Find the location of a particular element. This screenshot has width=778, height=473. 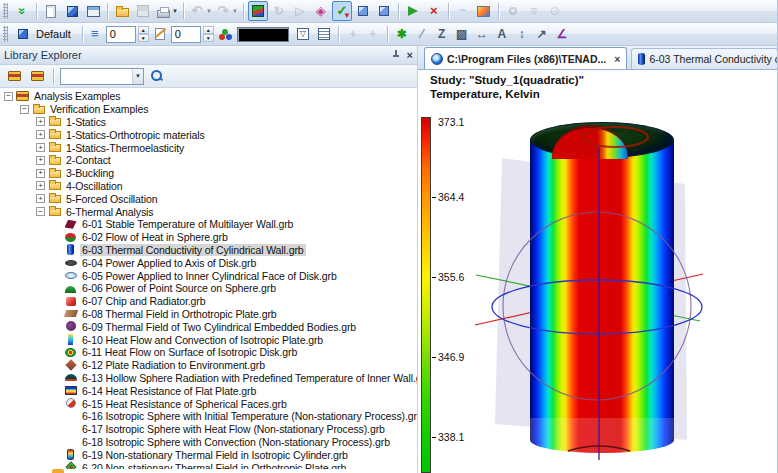

library-add-button is located at coordinates (14, 76).